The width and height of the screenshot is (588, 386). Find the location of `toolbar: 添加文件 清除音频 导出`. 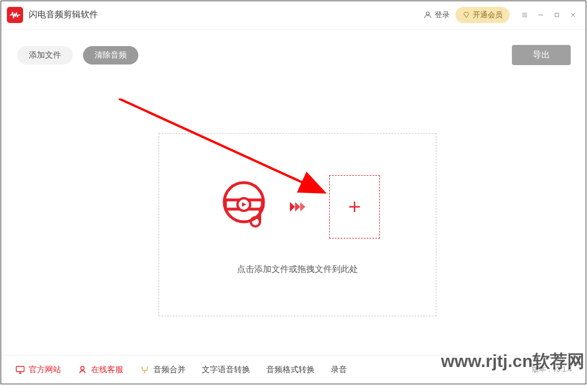

toolbar: 添加文件 清除音频 导出 is located at coordinates (294, 54).